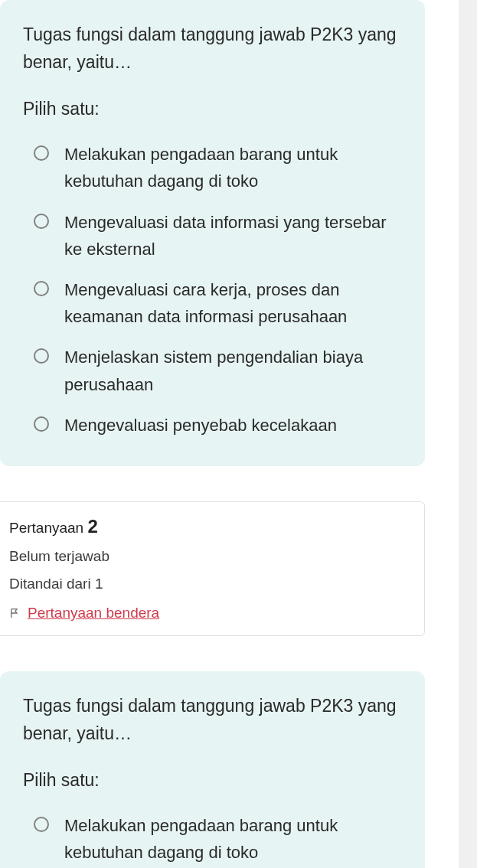  Describe the element at coordinates (15, 613) in the screenshot. I see `flag-icon` at that location.